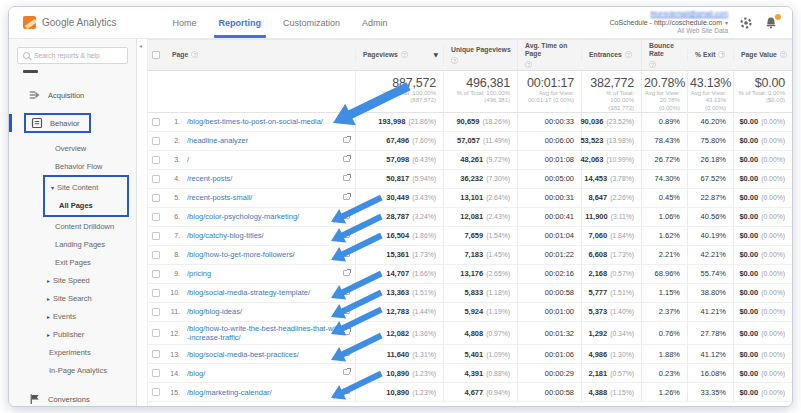 The image size is (801, 413). Describe the element at coordinates (436, 54) in the screenshot. I see `sort-descending-icon` at that location.